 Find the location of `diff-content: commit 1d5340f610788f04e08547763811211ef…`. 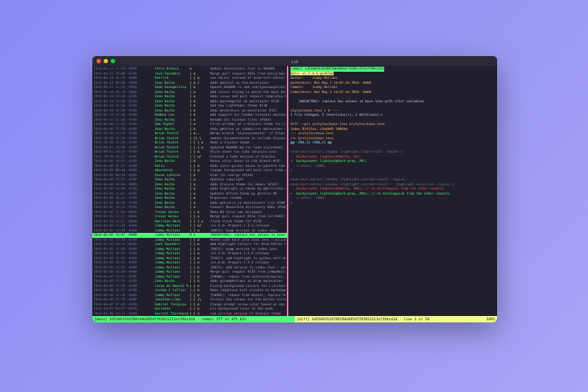

diff-content: commit 1d5340f610788f04e08547763811211ef… is located at coordinates (393, 136).